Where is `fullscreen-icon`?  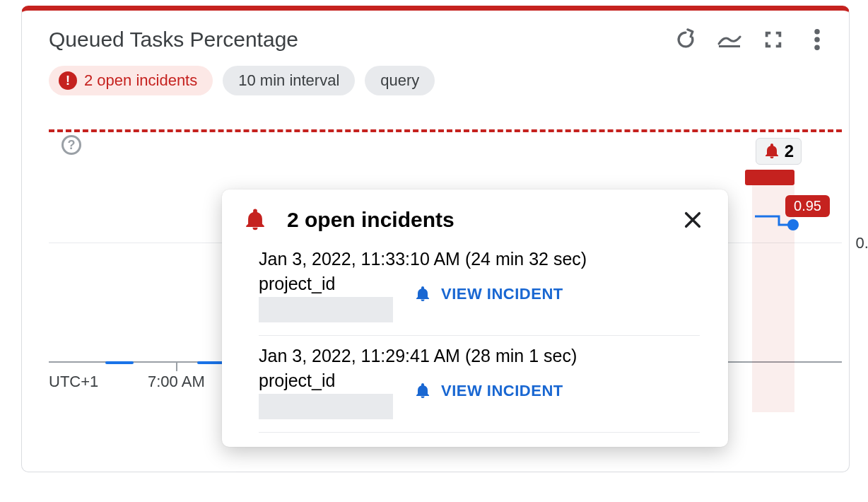
fullscreen-icon is located at coordinates (773, 40).